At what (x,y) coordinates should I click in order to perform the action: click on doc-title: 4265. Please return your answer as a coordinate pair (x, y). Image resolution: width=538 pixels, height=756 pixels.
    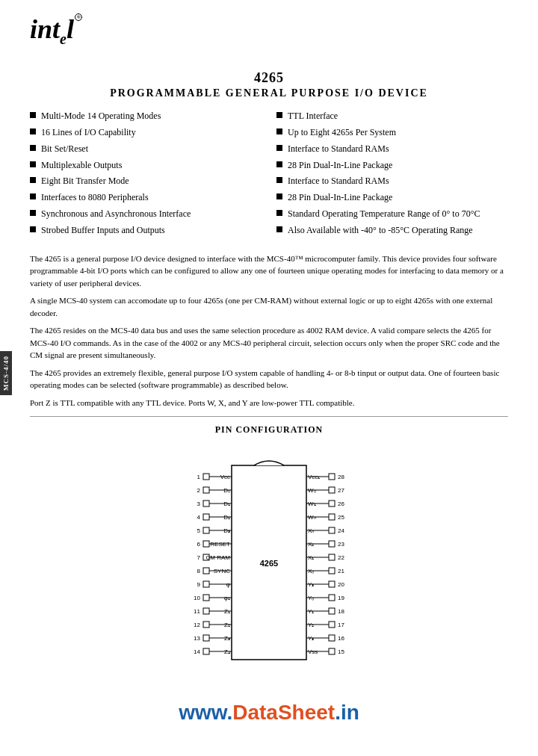
    Looking at the image, I should click on (269, 78).